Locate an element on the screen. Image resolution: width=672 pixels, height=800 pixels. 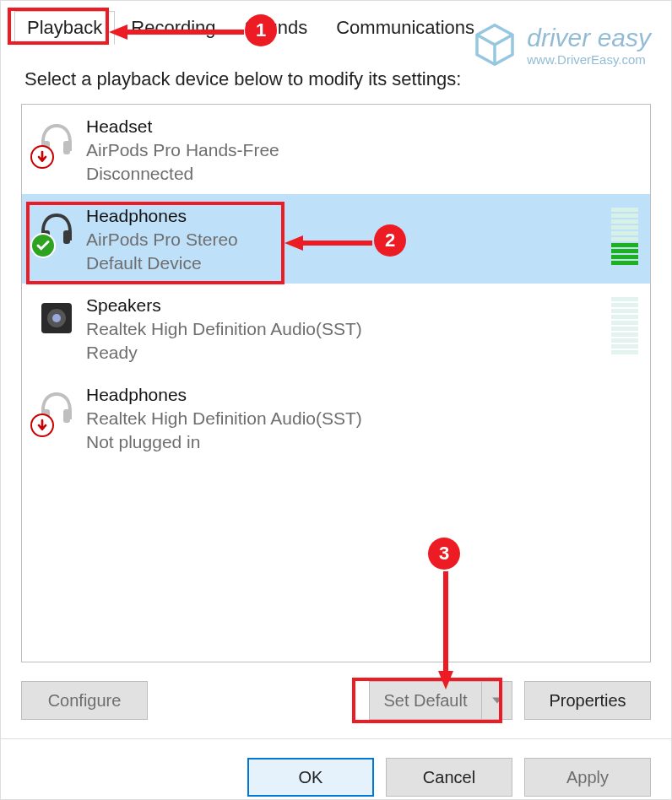
device-row: HeadphonesAirPods Pro StereoDefault Devi… is located at coordinates (336, 239).